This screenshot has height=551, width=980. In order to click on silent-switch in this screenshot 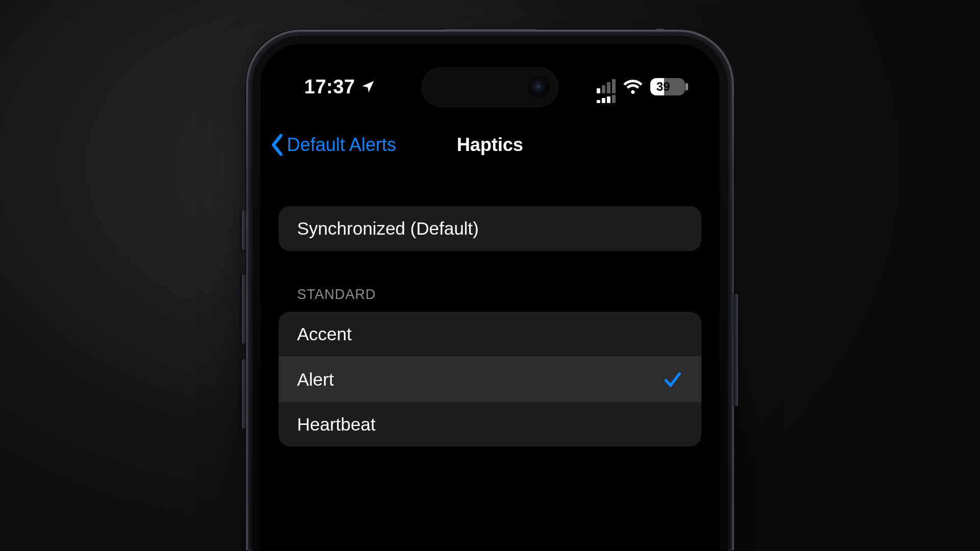, I will do `click(244, 230)`.